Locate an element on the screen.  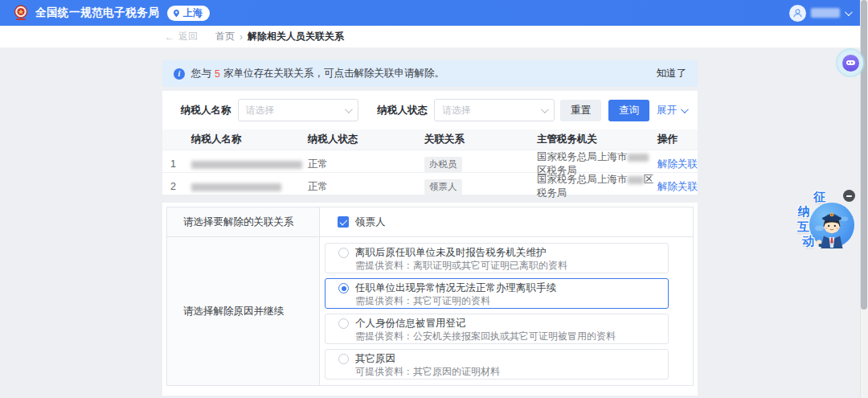
app-title: 全国统一规范电子税务局 is located at coordinates (97, 13).